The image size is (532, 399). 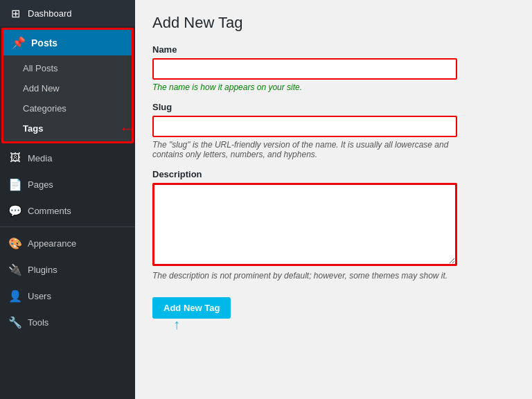 I want to click on description-input, so click(x=305, y=224).